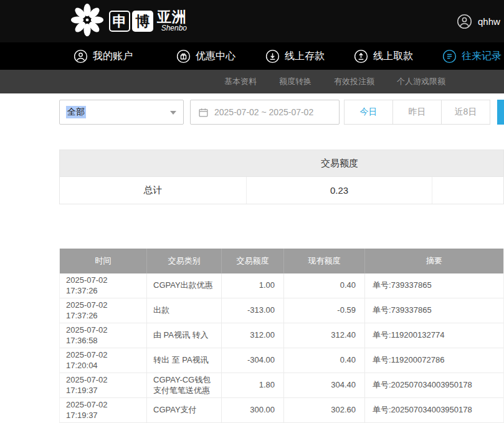 The image size is (504, 423). I want to click on cell-amount: -304.00, so click(253, 360).